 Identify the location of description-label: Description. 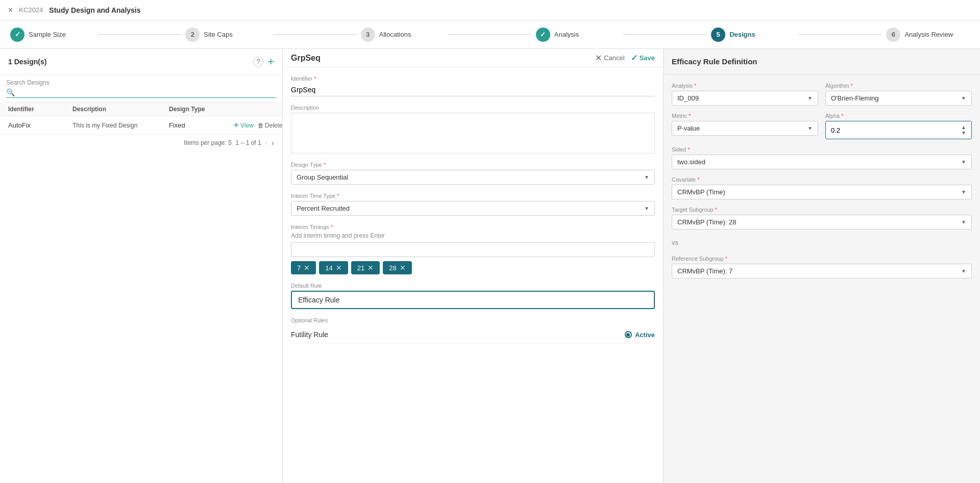
(473, 108).